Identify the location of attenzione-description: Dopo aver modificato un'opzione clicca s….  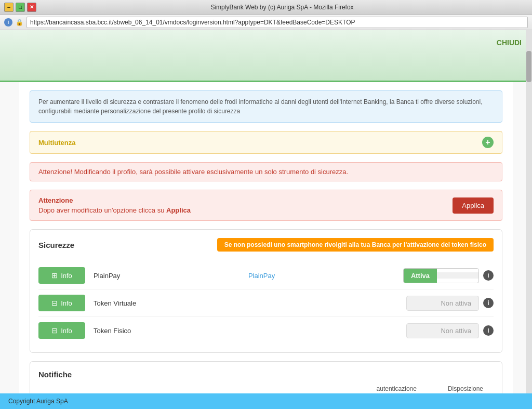
(114, 210).